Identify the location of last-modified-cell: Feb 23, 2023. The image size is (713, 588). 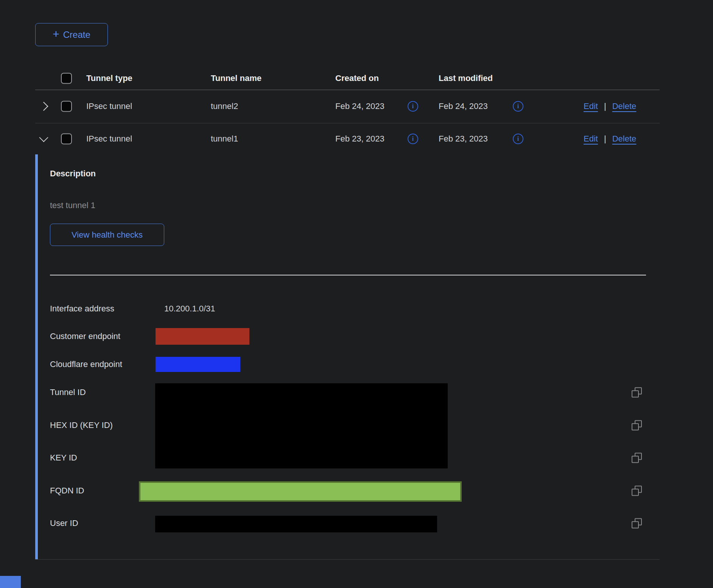
(463, 139).